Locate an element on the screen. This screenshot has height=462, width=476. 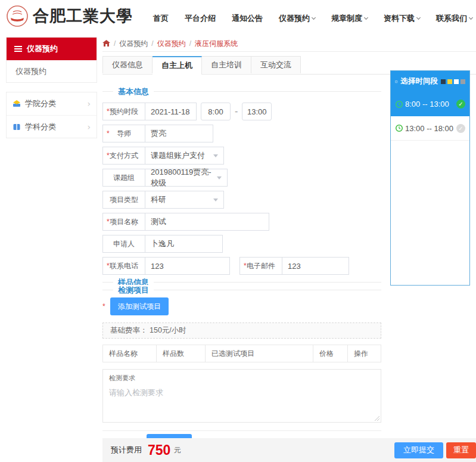
base-rate-box: 基础费率： 150元/小时 is located at coordinates (242, 330).